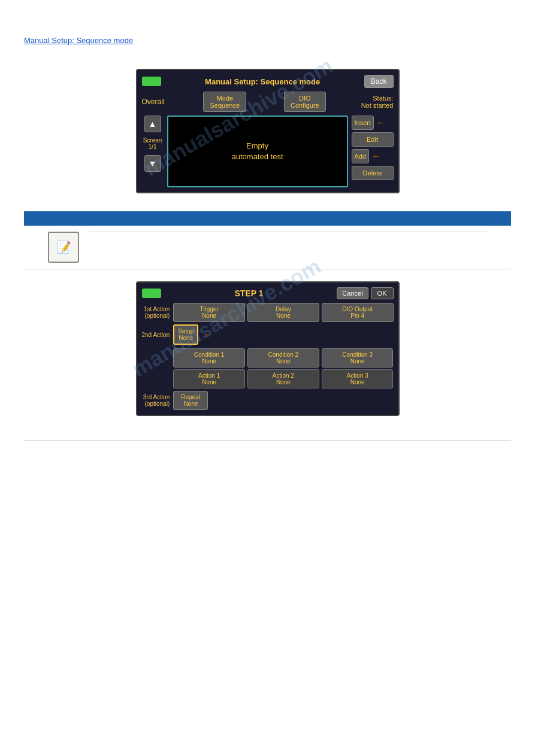 This screenshot has width=535, height=756. I want to click on device-panel-2: STEP 1 Cancel OK 1st Action(optional) Tr…, so click(268, 348).